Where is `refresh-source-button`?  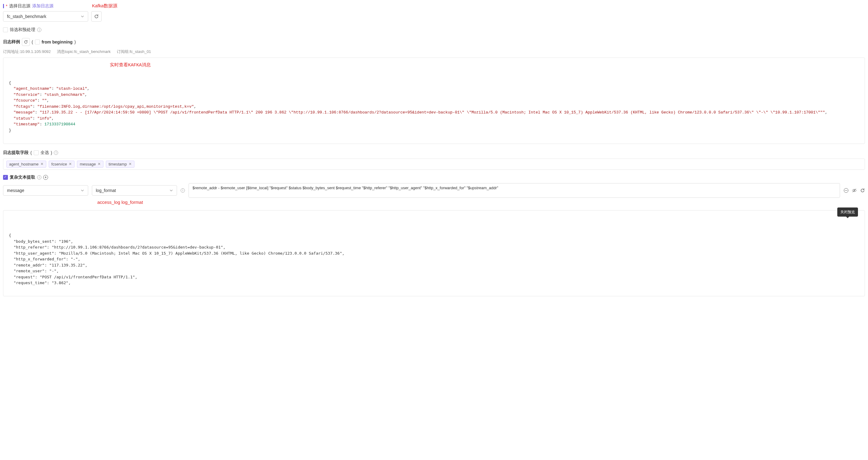
refresh-source-button is located at coordinates (96, 16).